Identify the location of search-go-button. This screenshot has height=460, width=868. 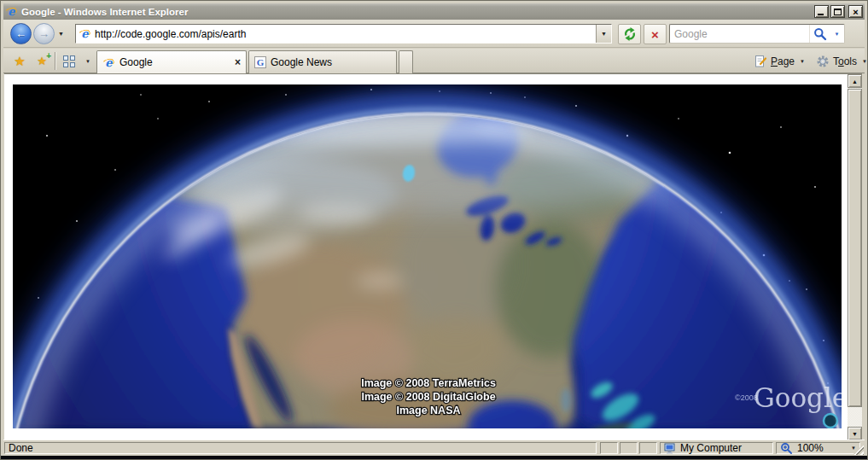
(819, 34).